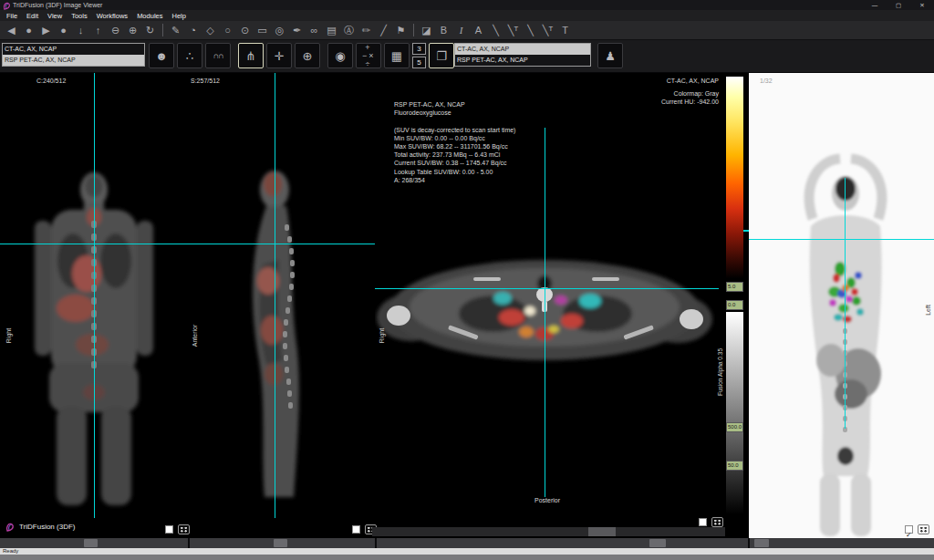 This screenshot has width=934, height=560. What do you see at coordinates (275, 296) in the screenshot?
I see `sagittal-crosshair-vertical` at bounding box center [275, 296].